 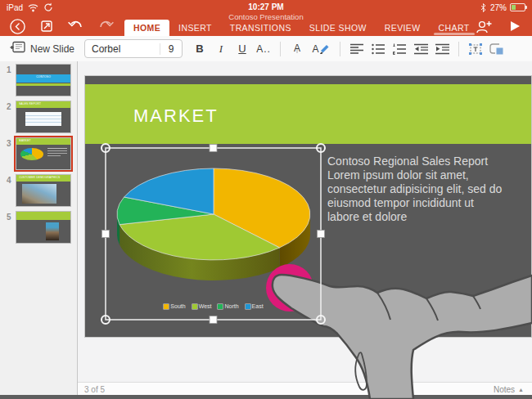 What do you see at coordinates (301, 26) in the screenshot?
I see `ribbon-tabs: HOME INSERT TRANSITIONS SLIDE SHOW REVIE…` at bounding box center [301, 26].